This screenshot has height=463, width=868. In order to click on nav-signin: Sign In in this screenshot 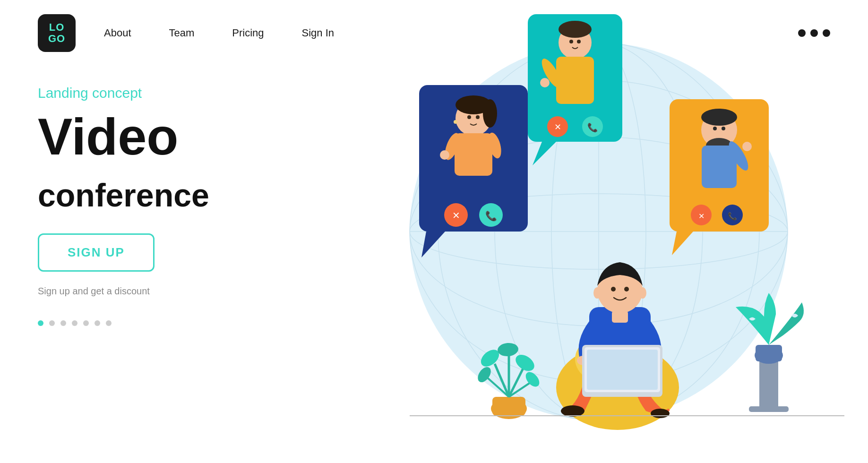, I will do `click(318, 33)`.